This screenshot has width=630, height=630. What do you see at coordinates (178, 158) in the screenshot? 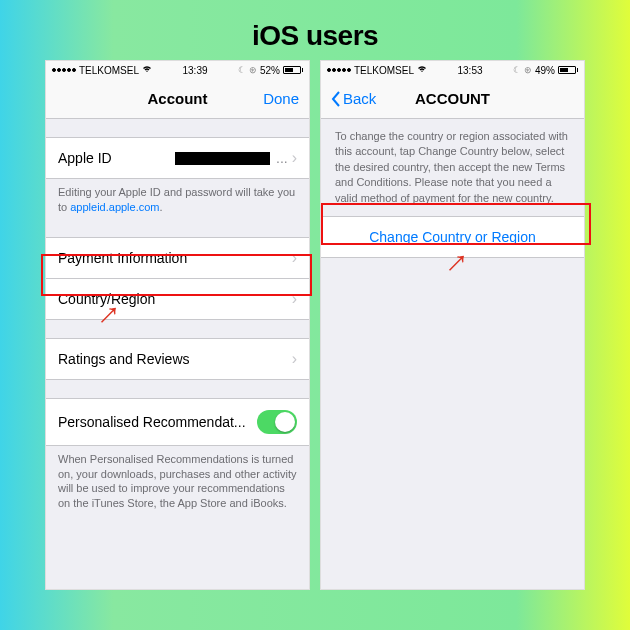
I see `apple-id-row: Apple ID ... ›` at bounding box center [178, 158].